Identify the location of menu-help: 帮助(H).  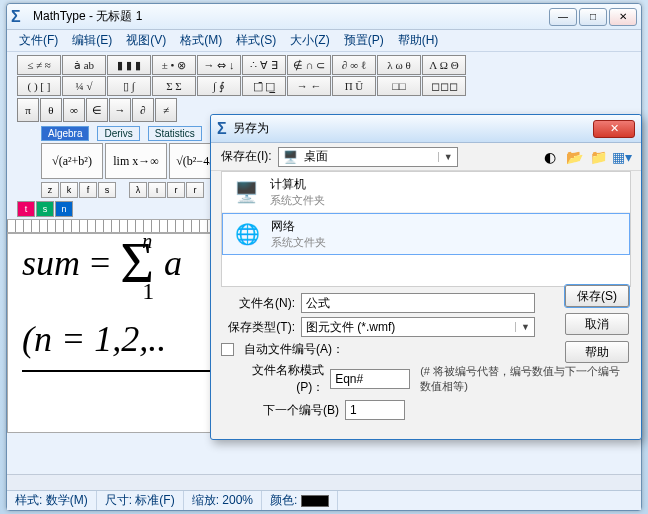
(418, 40).